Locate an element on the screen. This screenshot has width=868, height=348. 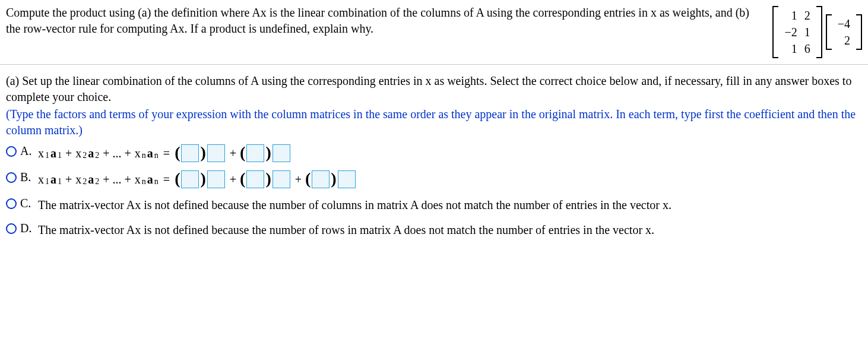
A-2-2: 1 is located at coordinates (807, 32).